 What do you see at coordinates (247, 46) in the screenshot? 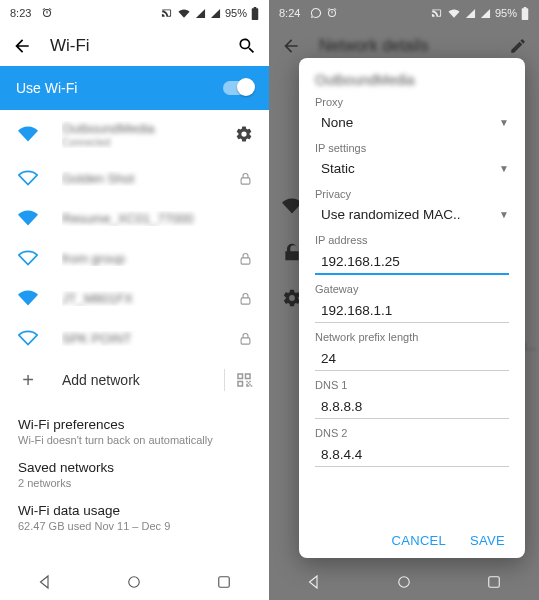
I see `search-icon` at bounding box center [247, 46].